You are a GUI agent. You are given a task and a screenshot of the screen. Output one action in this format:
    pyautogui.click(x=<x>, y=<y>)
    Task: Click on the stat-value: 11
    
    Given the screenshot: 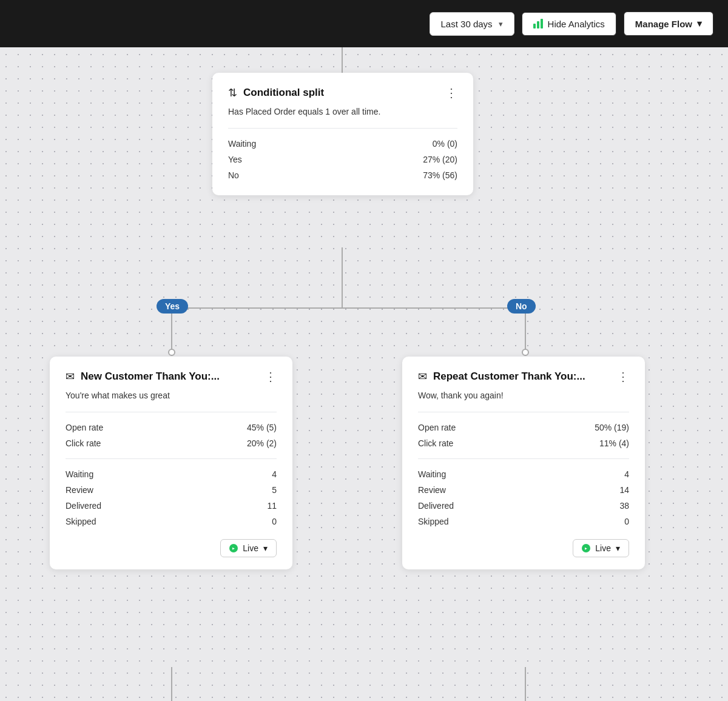 What is the action you would take?
    pyautogui.click(x=272, y=506)
    